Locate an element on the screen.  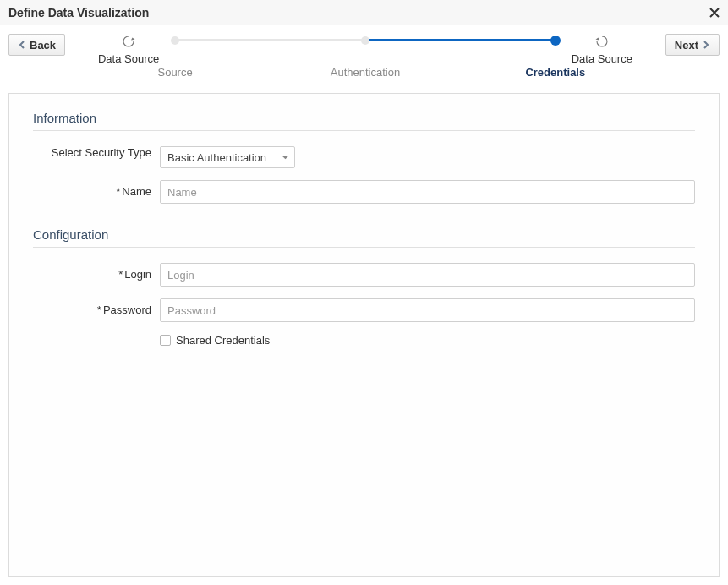
dialog-title: Define Data Visualization is located at coordinates (79, 13).